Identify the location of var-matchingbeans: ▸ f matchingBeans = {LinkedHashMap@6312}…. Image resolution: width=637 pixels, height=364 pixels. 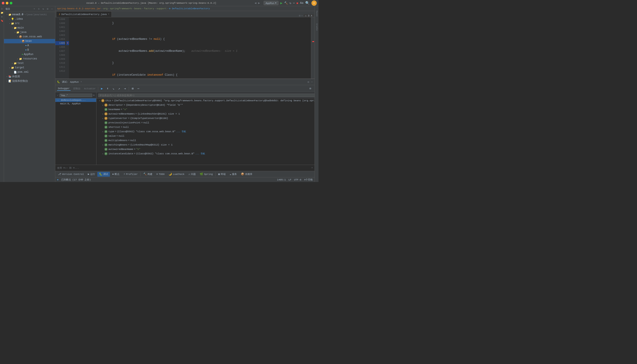
(206, 145).